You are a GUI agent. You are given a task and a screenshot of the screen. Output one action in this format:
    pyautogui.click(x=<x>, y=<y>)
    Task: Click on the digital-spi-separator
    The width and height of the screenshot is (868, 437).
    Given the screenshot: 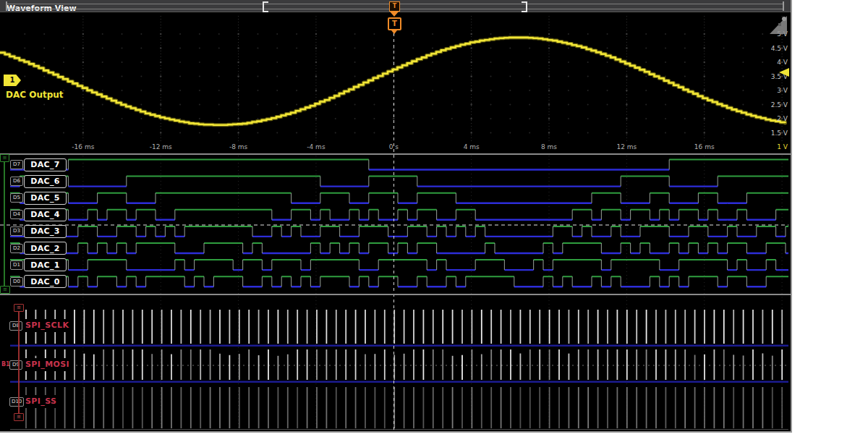 What is the action you would take?
    pyautogui.click(x=395, y=294)
    